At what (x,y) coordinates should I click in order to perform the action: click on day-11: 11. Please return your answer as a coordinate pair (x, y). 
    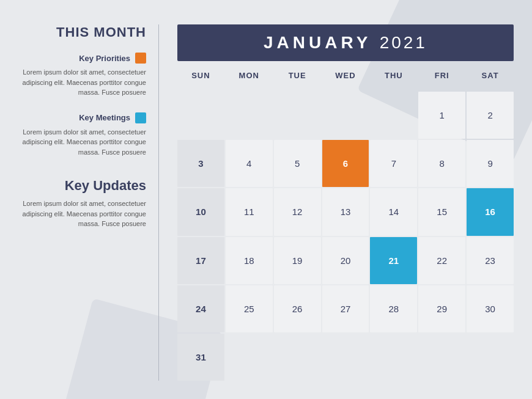
    Looking at the image, I should click on (249, 211).